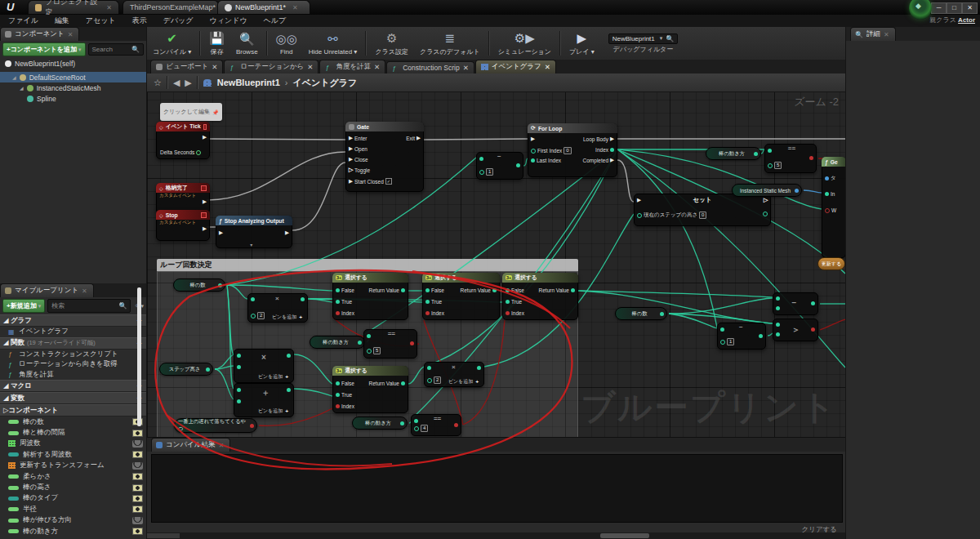  I want to click on section-header-関数: ◢ 関数(19 オーバーライド可能)＋, so click(74, 343).